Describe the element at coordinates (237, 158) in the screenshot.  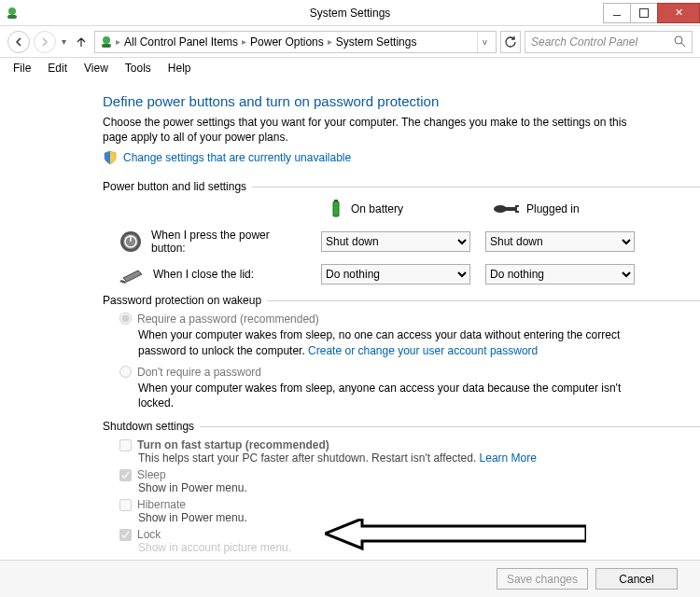
I see `change-settings-link: Change settings that are currently unava…` at that location.